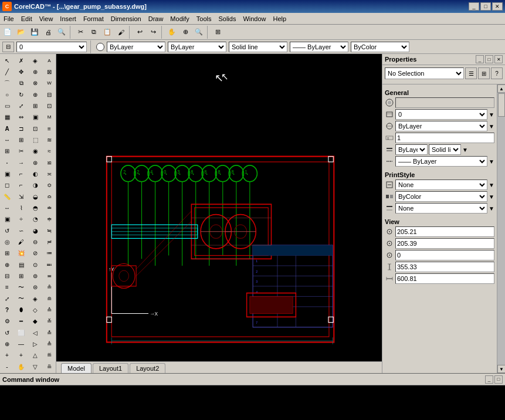 The height and width of the screenshot is (420, 505). Describe the element at coordinates (27, 19) in the screenshot. I see `menu-edit: Edit` at that location.